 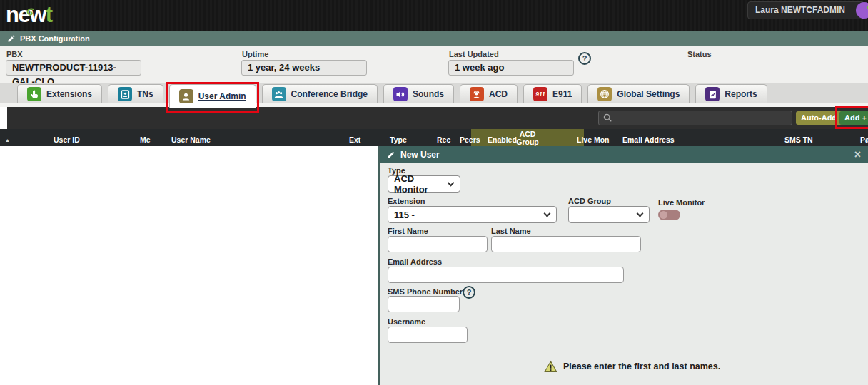 I want to click on table-toolbar: Auto-Add + Add +, so click(x=438, y=118).